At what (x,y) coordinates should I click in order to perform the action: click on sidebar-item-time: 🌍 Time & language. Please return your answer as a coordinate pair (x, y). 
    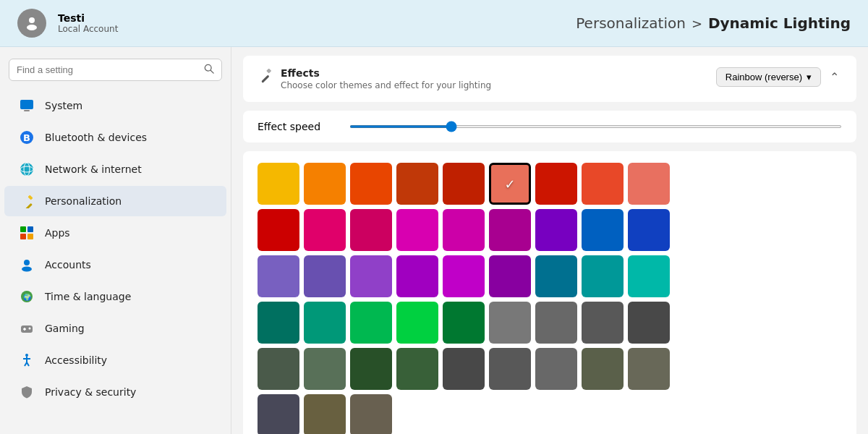
    Looking at the image, I should click on (116, 297).